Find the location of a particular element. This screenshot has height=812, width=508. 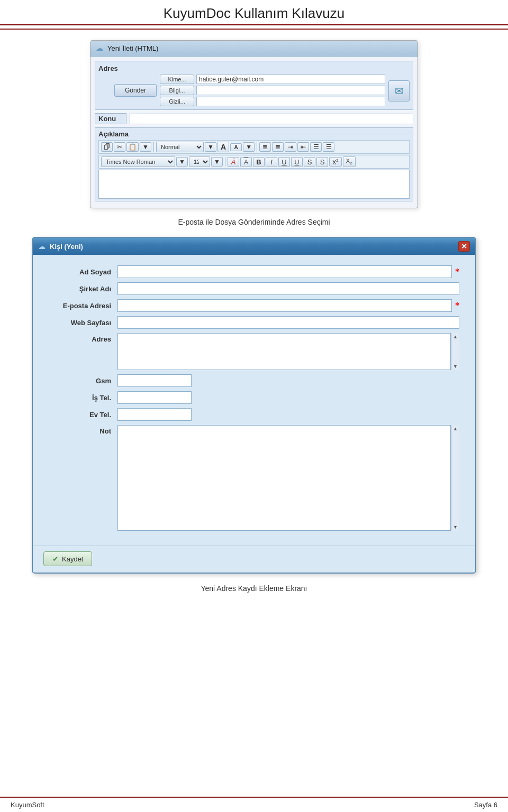

paste-button: 📋 is located at coordinates (132, 147).